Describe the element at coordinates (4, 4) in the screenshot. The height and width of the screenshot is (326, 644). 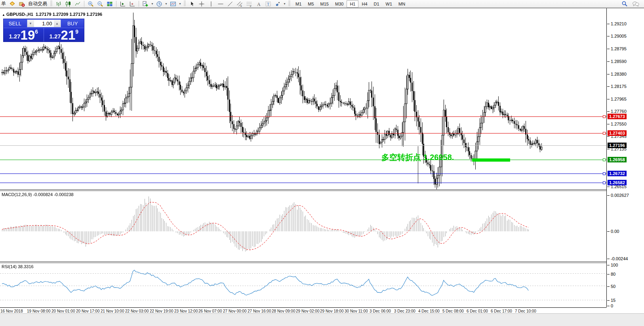
I see `order-menu-label: 单` at that location.